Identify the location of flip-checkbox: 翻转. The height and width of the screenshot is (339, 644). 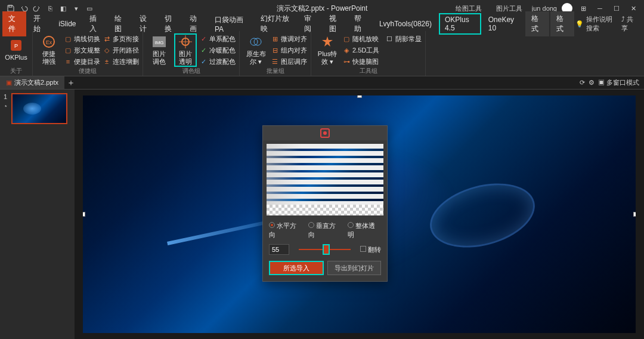
(371, 249).